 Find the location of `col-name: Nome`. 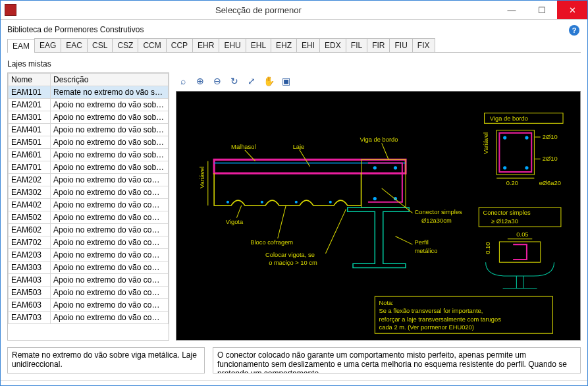

col-name: Nome is located at coordinates (30, 80).